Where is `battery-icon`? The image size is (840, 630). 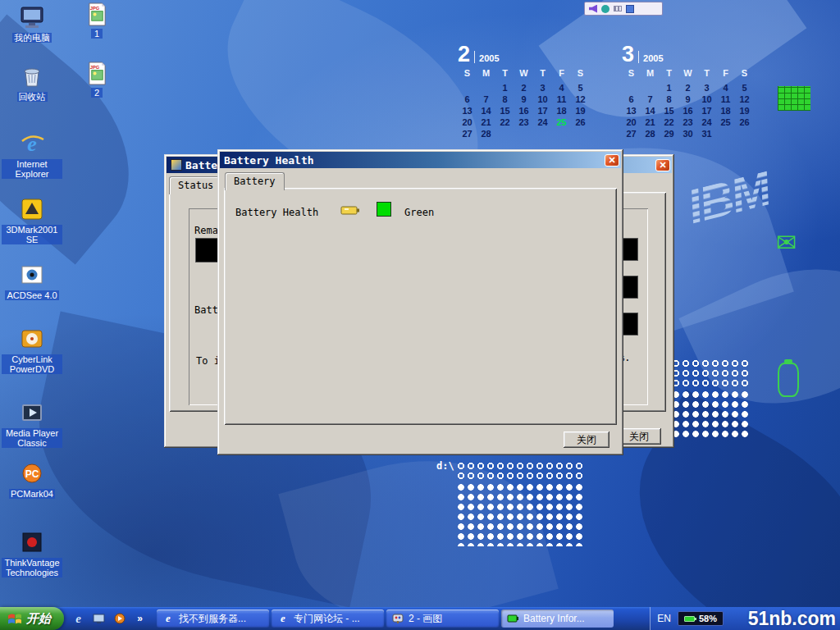
battery-icon is located at coordinates (689, 619).